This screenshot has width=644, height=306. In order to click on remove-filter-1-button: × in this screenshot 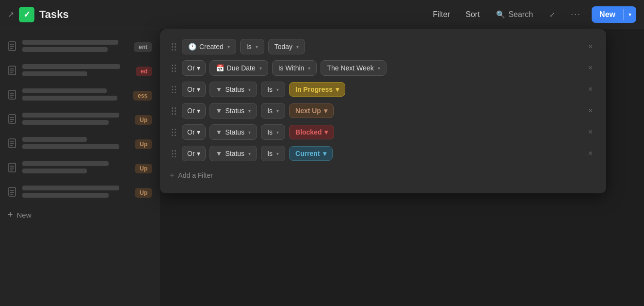, I will do `click(591, 47)`.